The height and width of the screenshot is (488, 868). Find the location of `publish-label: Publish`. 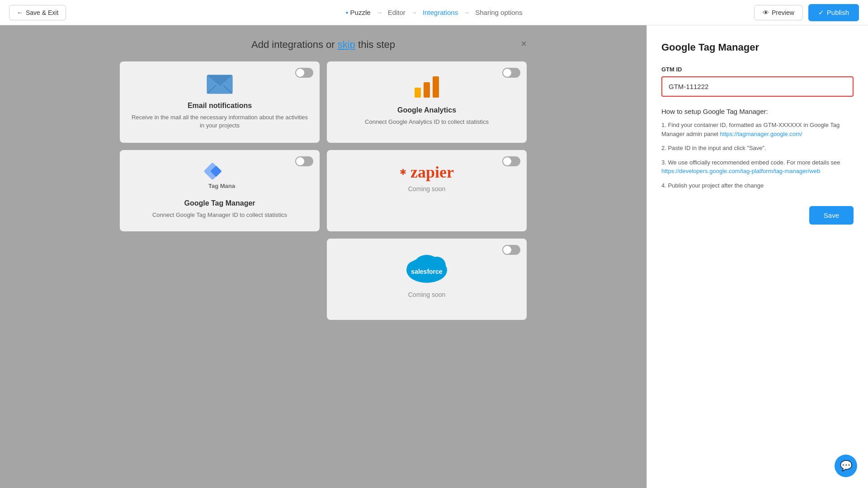

publish-label: Publish is located at coordinates (838, 13).